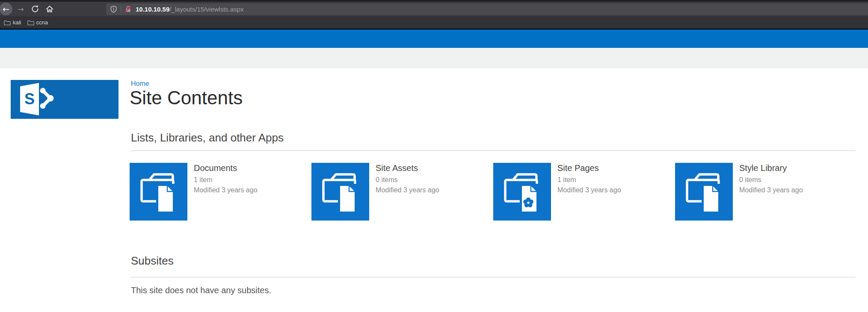 Image resolution: width=868 pixels, height=312 pixels. Describe the element at coordinates (114, 9) in the screenshot. I see `tracking-shield-icon` at that location.